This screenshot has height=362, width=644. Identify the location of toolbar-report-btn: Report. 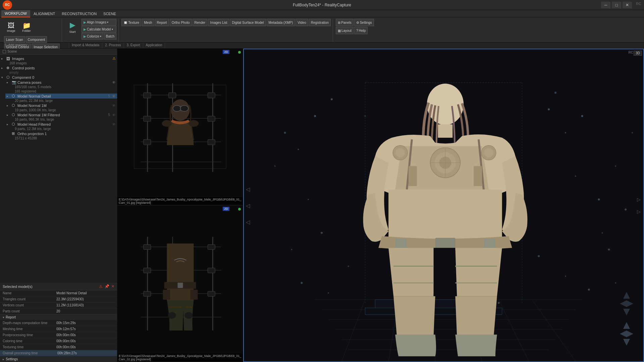
(162, 22).